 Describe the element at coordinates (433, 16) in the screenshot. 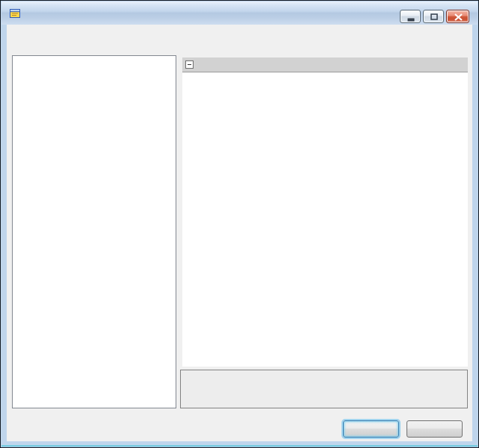

I see `maximize-button` at that location.